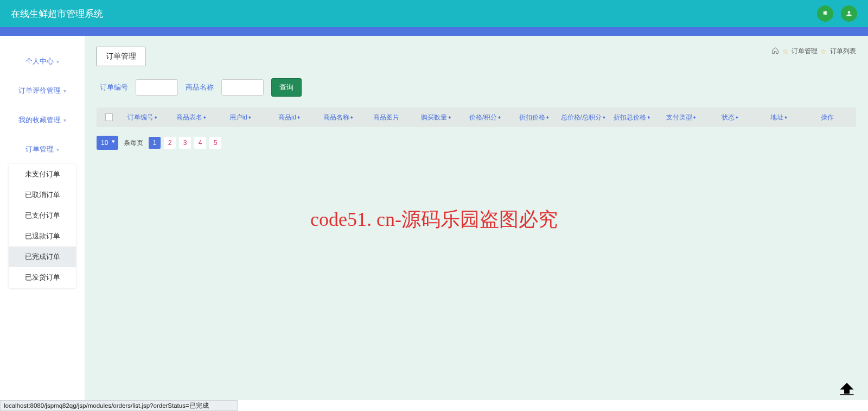  Describe the element at coordinates (40, 90) in the screenshot. I see `sidebar-item-label: 订单评价管理` at that location.